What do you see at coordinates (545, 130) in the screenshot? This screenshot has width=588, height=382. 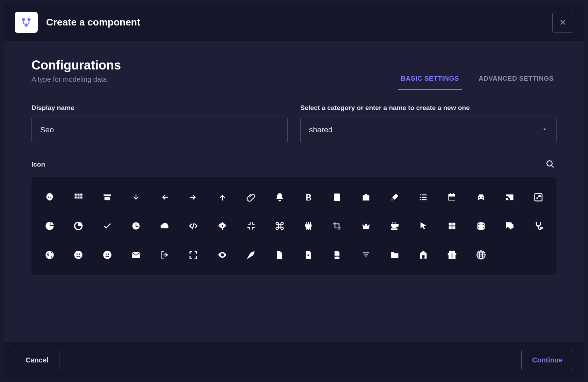 I see `chevron-down-icon` at bounding box center [545, 130].